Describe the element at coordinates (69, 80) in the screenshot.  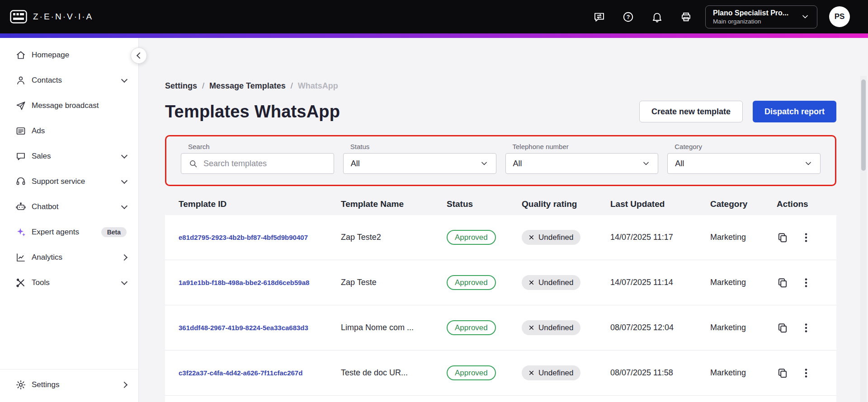
I see `sidebar-item-contacts: Contacts` at that location.